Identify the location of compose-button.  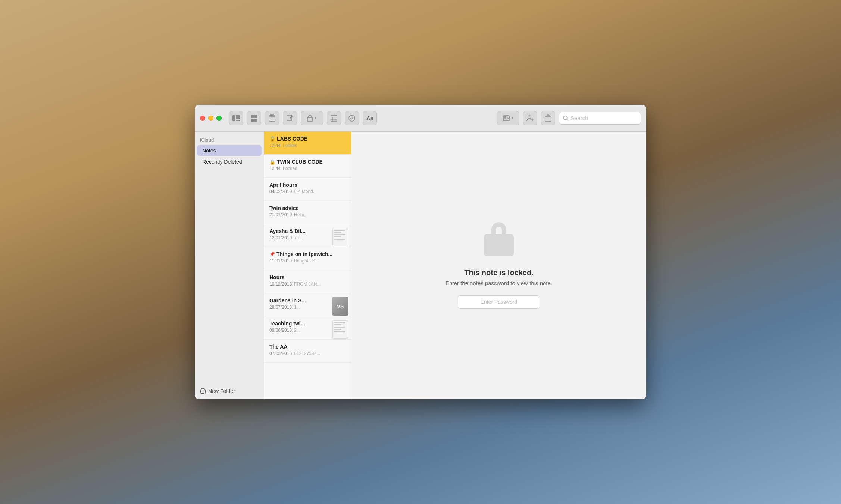
(290, 118).